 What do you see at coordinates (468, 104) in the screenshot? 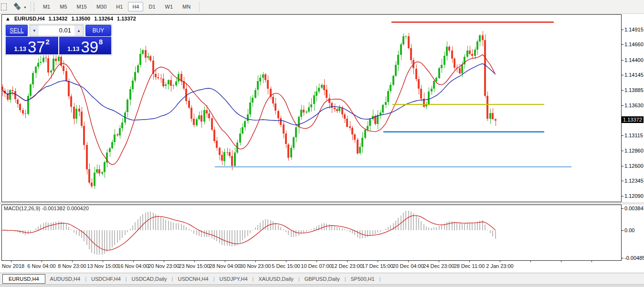
I see `mid-resistance-line` at bounding box center [468, 104].